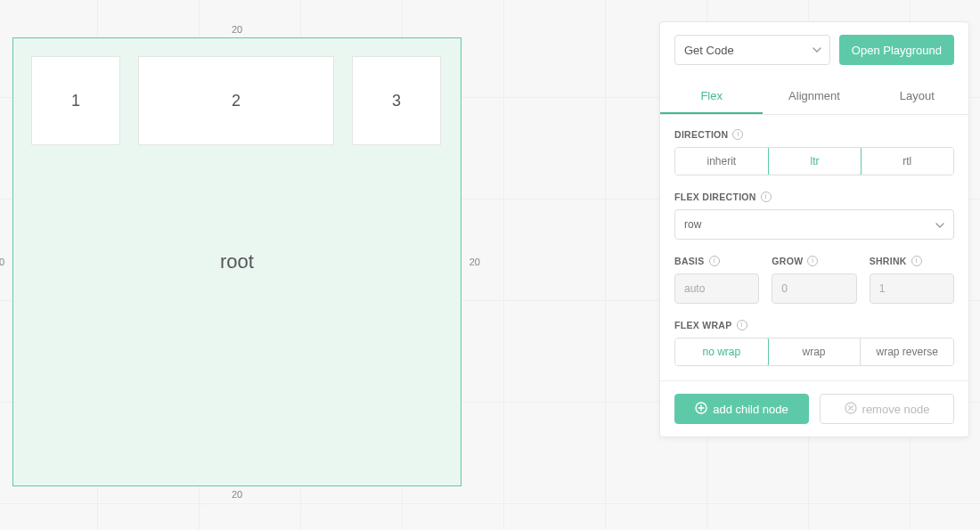 This screenshot has width=980, height=530. What do you see at coordinates (814, 96) in the screenshot?
I see `tab-alignment: Alignment` at bounding box center [814, 96].